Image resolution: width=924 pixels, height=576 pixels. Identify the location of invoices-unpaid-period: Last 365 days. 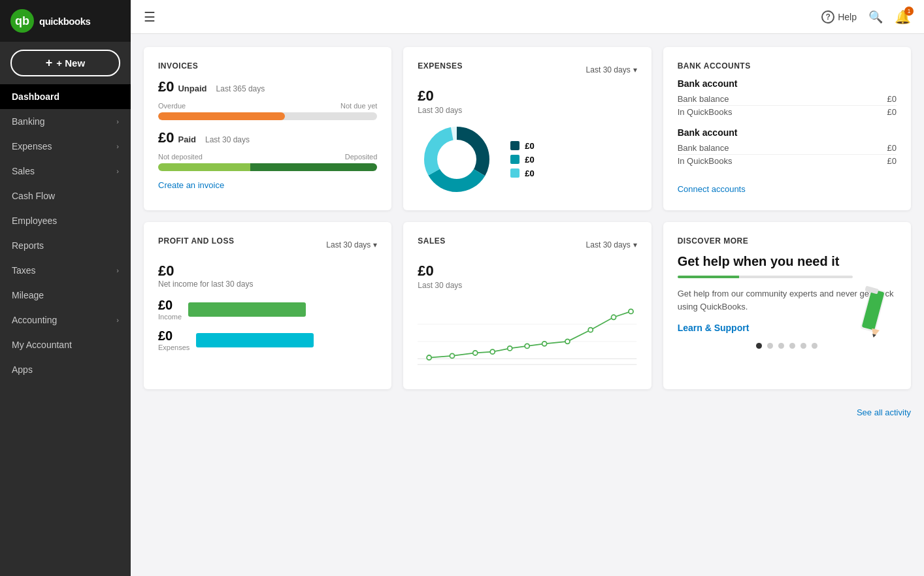
(240, 89).